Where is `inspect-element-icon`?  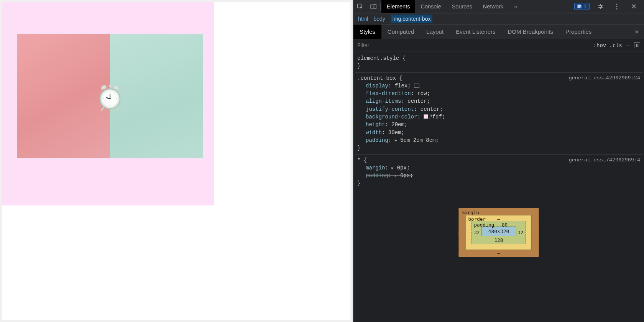
inspect-element-icon is located at coordinates (360, 7).